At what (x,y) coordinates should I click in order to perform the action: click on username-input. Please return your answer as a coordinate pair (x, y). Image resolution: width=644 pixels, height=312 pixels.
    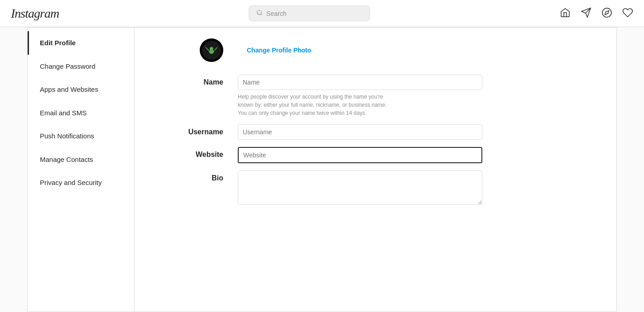
    Looking at the image, I should click on (360, 132).